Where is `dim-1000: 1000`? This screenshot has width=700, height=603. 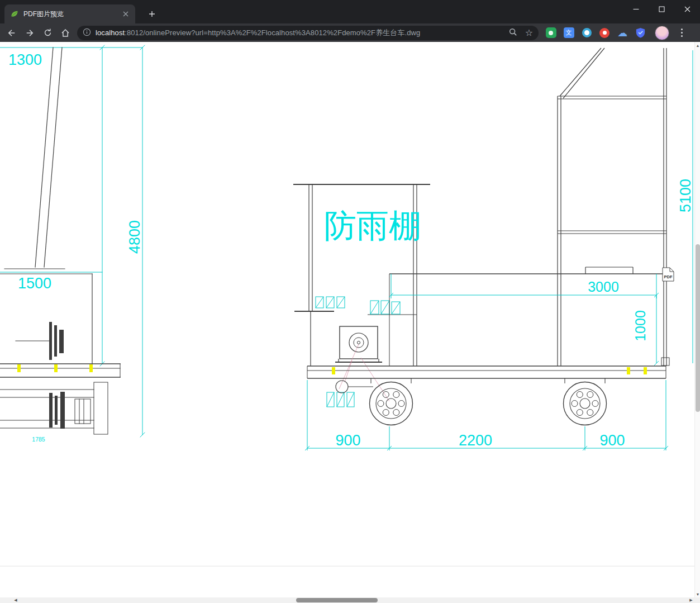
dim-1000: 1000 is located at coordinates (640, 326).